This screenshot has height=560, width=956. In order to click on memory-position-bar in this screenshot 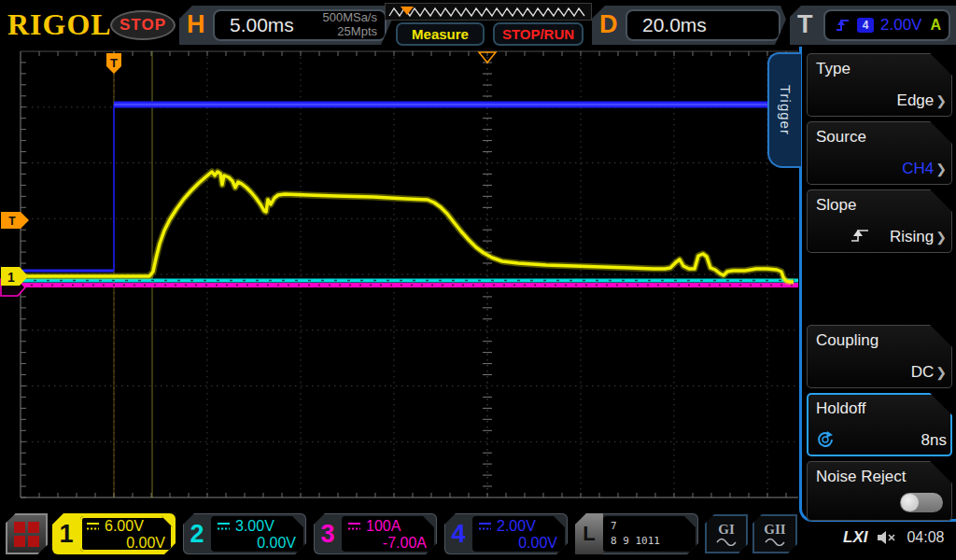, I will do `click(488, 11)`.